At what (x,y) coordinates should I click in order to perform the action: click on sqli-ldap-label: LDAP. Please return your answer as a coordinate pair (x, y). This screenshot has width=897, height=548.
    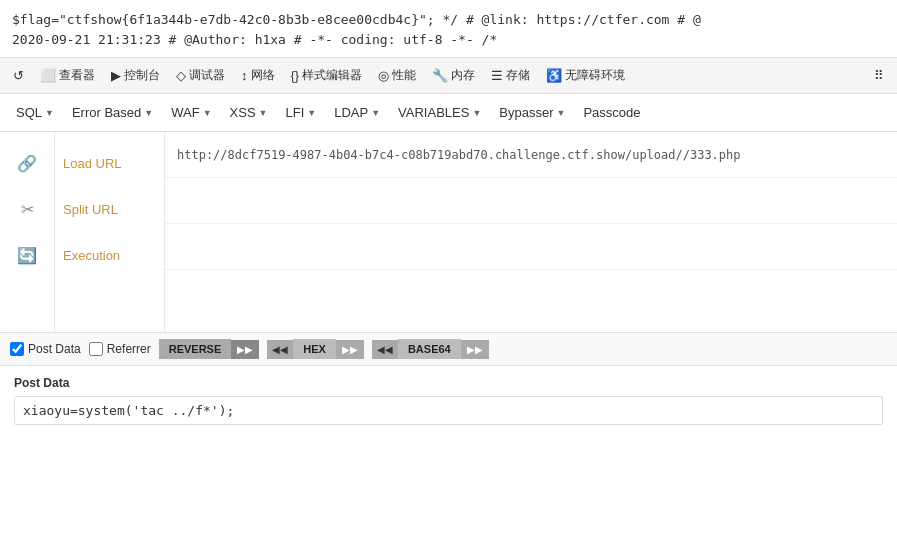
    Looking at the image, I should click on (351, 112).